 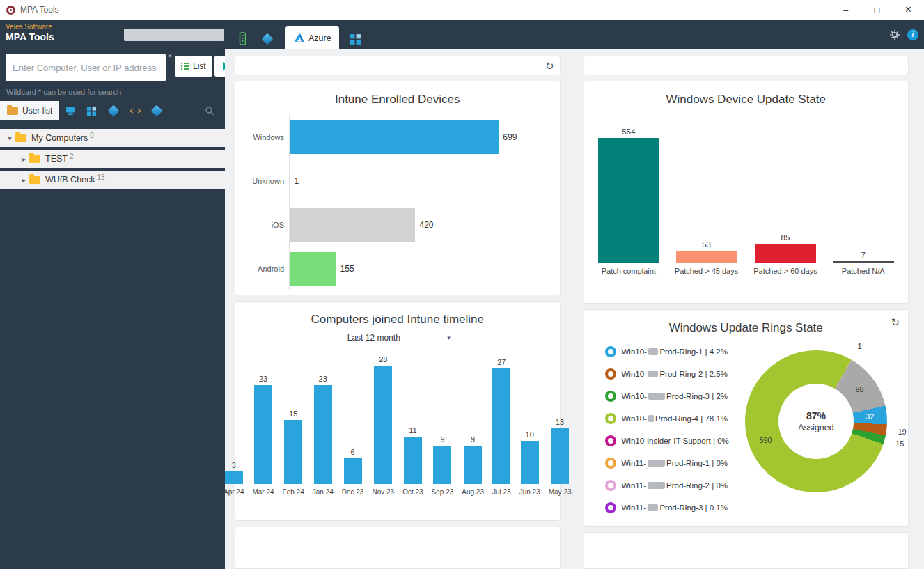 I want to click on bar-group: 23Jan 24, so click(x=323, y=426).